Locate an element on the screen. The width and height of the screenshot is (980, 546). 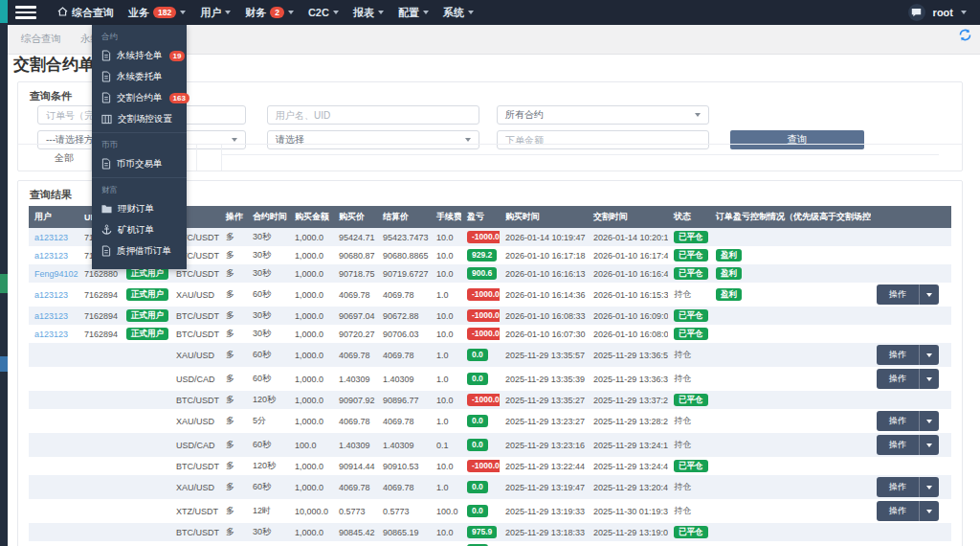
pnl-cell: 975.9 is located at coordinates (480, 533).